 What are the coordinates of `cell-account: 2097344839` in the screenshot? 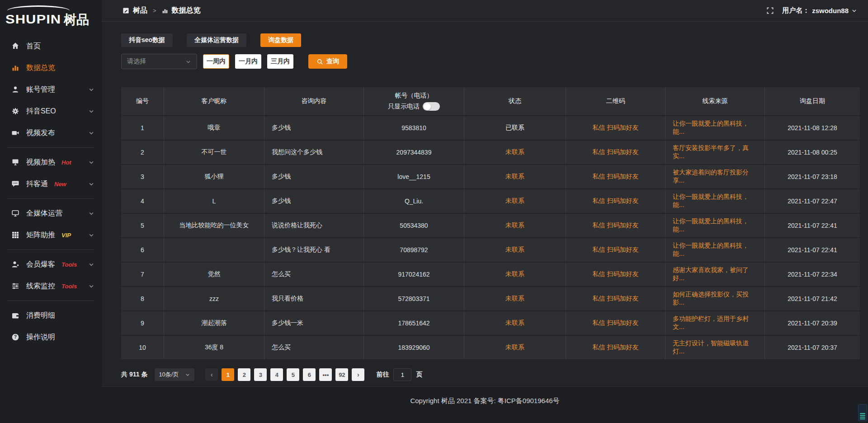 It's located at (414, 152).